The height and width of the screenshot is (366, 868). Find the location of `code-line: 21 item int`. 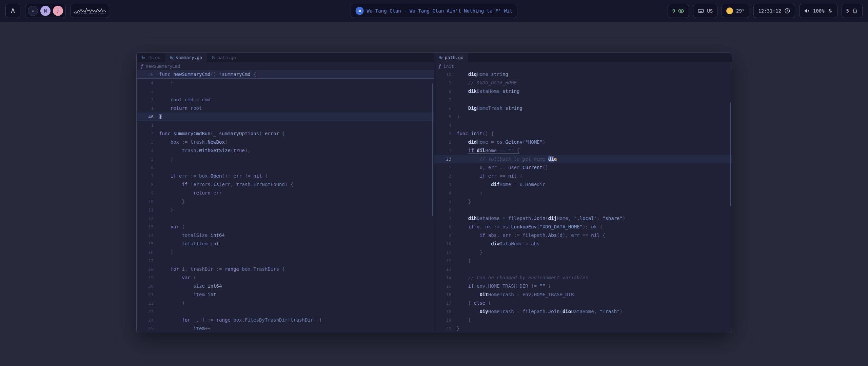

code-line: 21 item int is located at coordinates (285, 295).